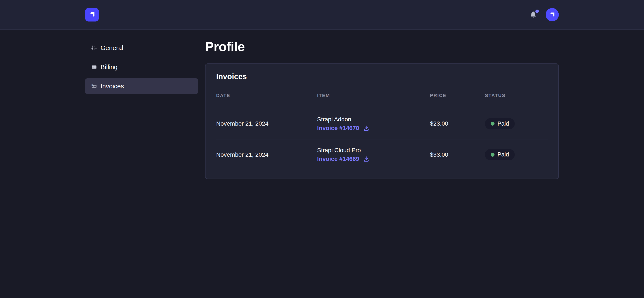 The width and height of the screenshot is (644, 298). Describe the element at coordinates (516, 96) in the screenshot. I see `column-header-status: STATUS` at that location.